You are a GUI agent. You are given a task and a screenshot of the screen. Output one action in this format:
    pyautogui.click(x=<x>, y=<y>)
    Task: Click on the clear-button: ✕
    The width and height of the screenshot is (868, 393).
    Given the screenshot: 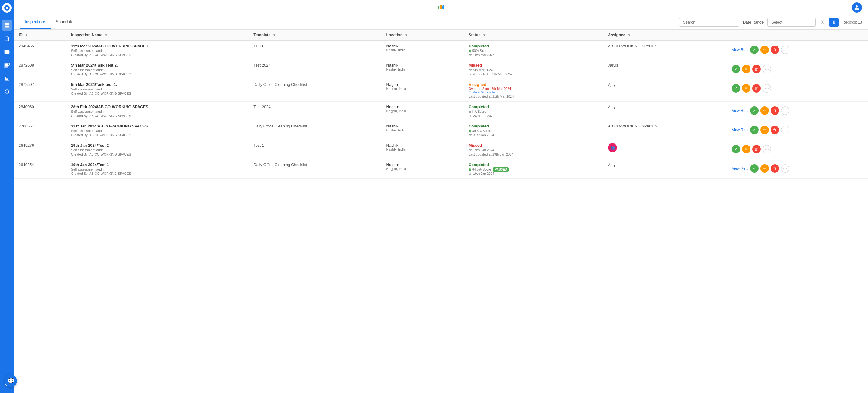 What is the action you would take?
    pyautogui.click(x=822, y=22)
    